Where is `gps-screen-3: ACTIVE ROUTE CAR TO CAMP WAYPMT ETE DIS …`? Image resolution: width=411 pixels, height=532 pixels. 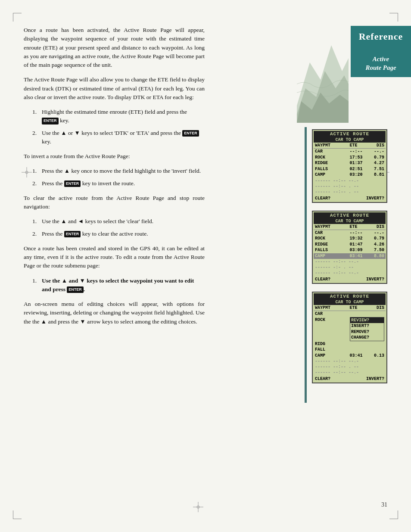 gps-screen-3: ACTIVE ROUTE CAR TO CAMP WAYPMT ETE DIS … is located at coordinates (350, 338).